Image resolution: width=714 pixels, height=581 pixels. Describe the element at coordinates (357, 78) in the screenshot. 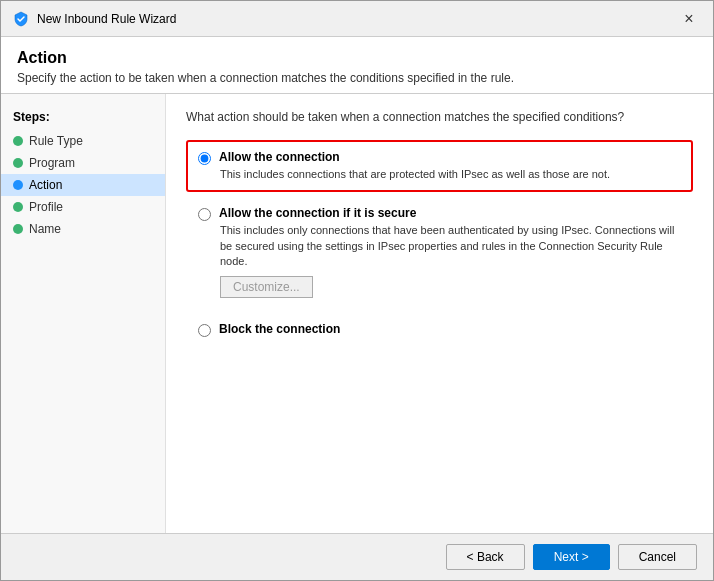

I see `page-description: Specify the action to be taken when a co…` at that location.